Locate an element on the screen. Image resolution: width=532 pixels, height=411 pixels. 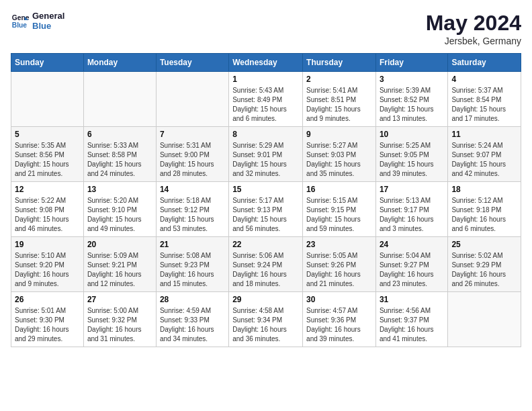
title-block: May 2024 Jersbek, Germany is located at coordinates (474, 28).